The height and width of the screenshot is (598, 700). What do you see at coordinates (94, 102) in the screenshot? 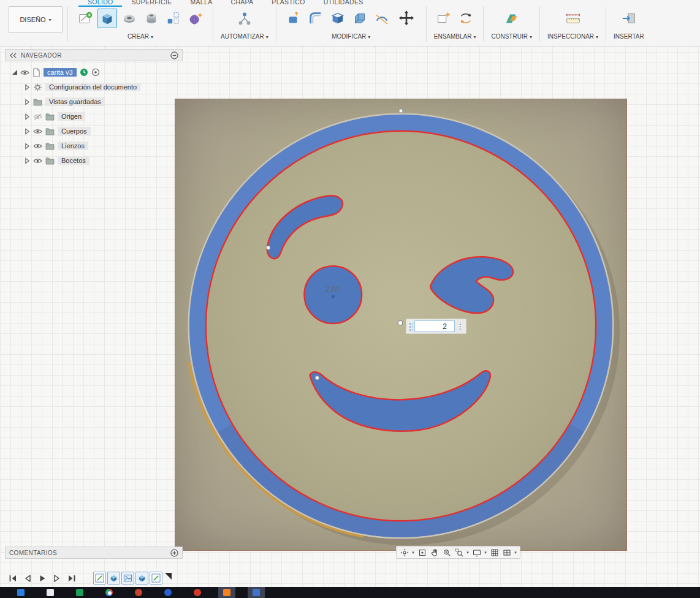
I see `tree-item-vistas: Vistas guardadas` at bounding box center [94, 102].